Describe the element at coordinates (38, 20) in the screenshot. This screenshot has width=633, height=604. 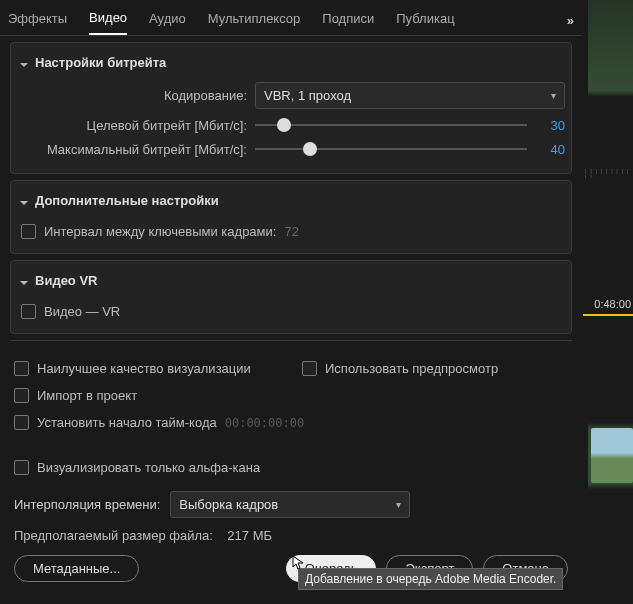
I see `tab-effects: Эффекты` at that location.